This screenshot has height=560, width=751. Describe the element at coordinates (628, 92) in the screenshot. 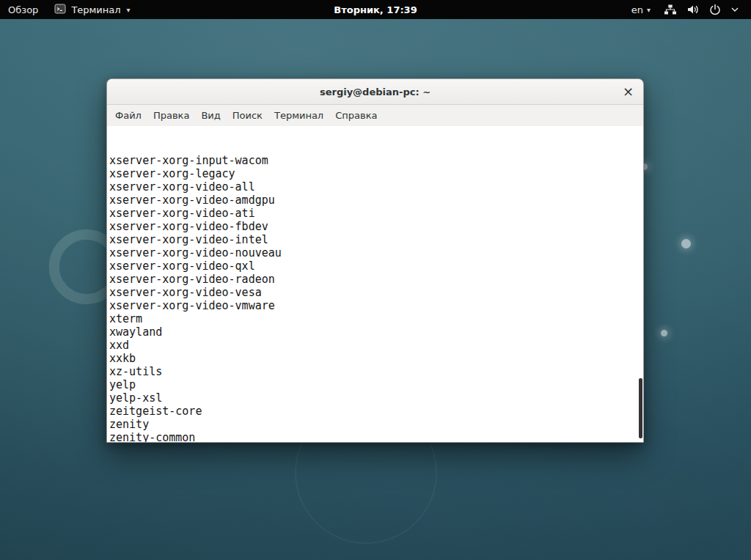

I see `close-icon: ×` at that location.